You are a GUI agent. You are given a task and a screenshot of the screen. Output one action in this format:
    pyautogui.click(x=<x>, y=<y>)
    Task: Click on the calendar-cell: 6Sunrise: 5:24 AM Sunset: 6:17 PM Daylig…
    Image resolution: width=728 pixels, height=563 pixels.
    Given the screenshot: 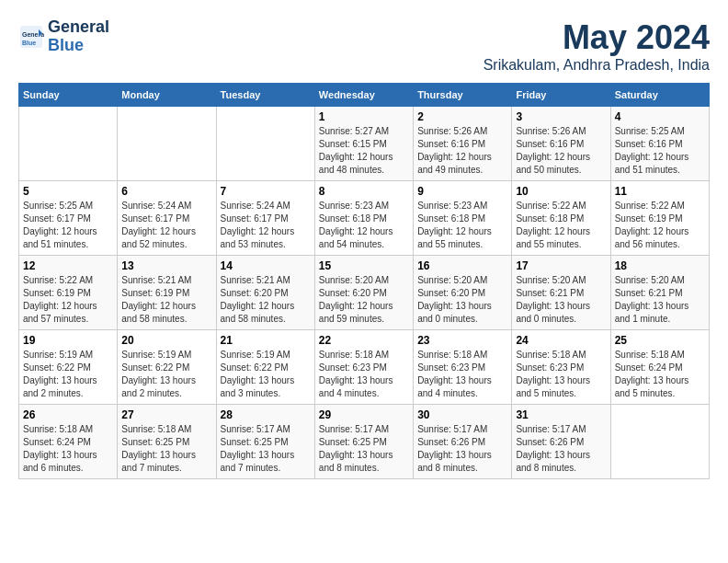 What is the action you would take?
    pyautogui.click(x=167, y=219)
    